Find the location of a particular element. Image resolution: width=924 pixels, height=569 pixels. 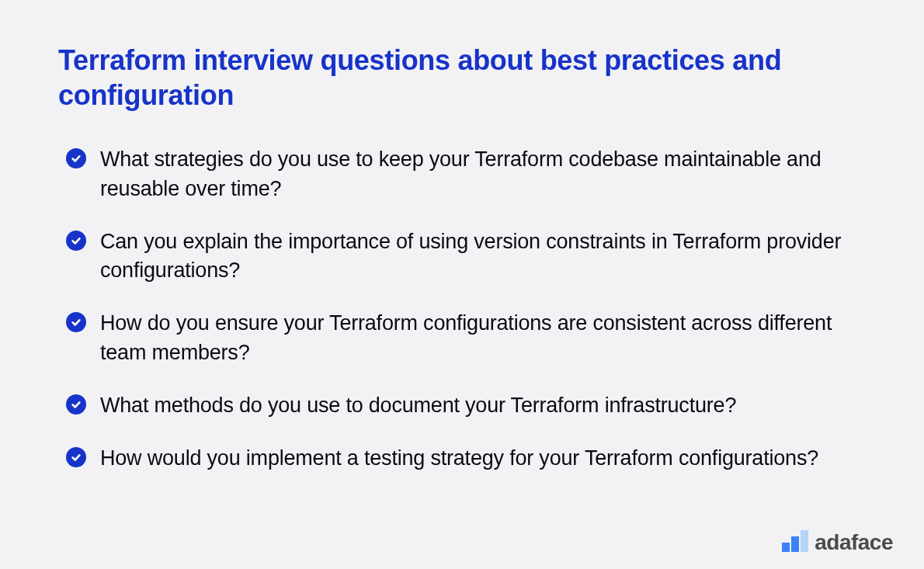

question-item: How do you ensure your Terraform configu… is located at coordinates (466, 338).